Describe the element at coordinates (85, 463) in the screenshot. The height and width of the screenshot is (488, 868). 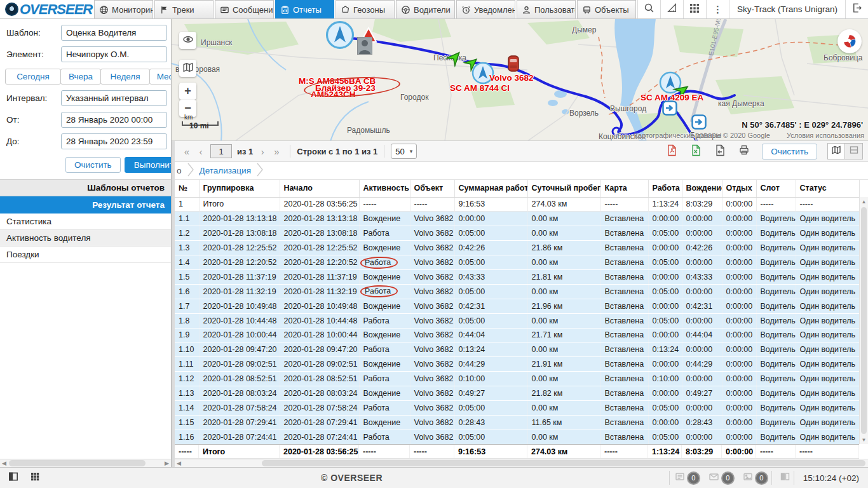
I see `sidebar-horizontal-scrollbar: ◀ ▶` at that location.